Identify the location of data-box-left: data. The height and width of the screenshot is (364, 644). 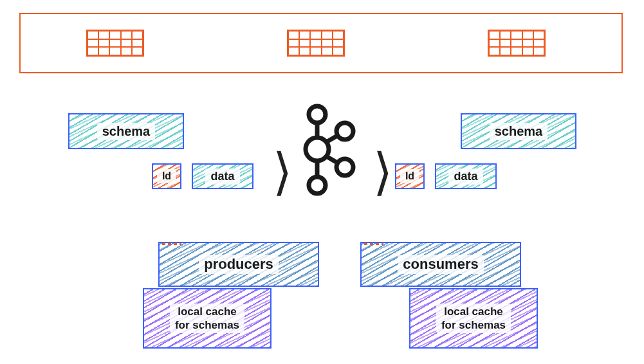
(223, 176).